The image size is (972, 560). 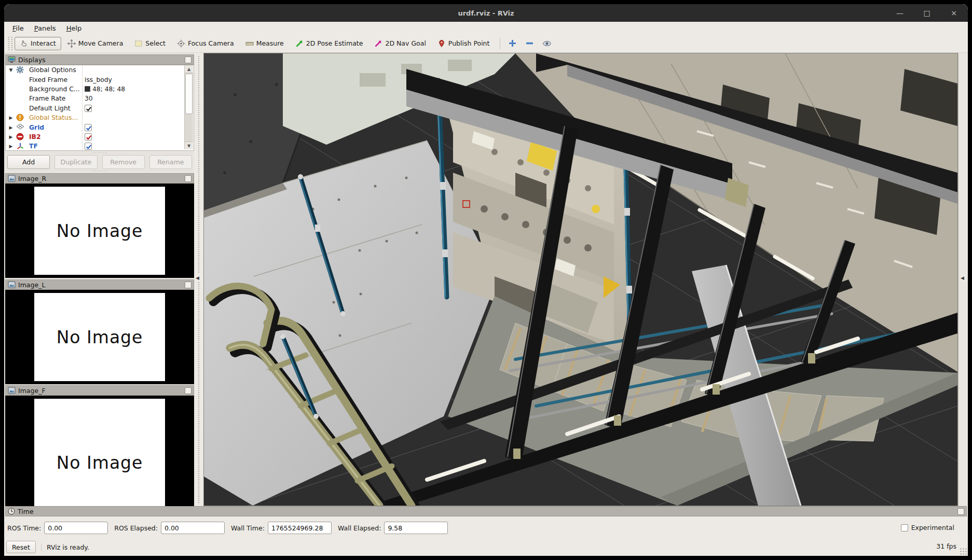 I want to click on green-arrow-icon, so click(x=299, y=44).